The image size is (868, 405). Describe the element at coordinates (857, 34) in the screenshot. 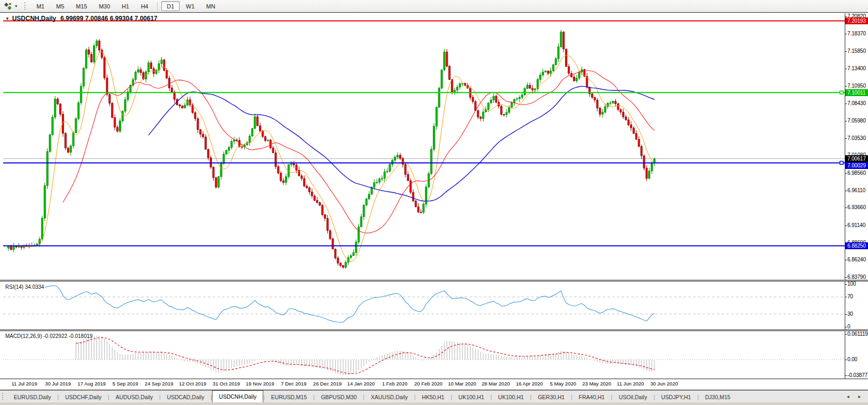

I see `price-axis-tick: 7.18370` at that location.